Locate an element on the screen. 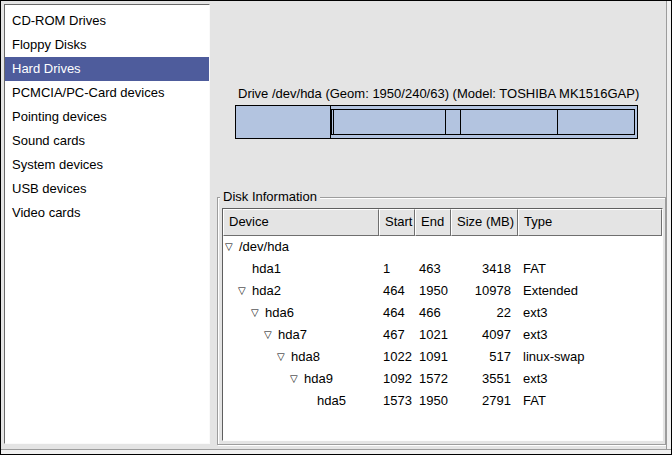 The height and width of the screenshot is (455, 672). size-cell is located at coordinates (484, 247).